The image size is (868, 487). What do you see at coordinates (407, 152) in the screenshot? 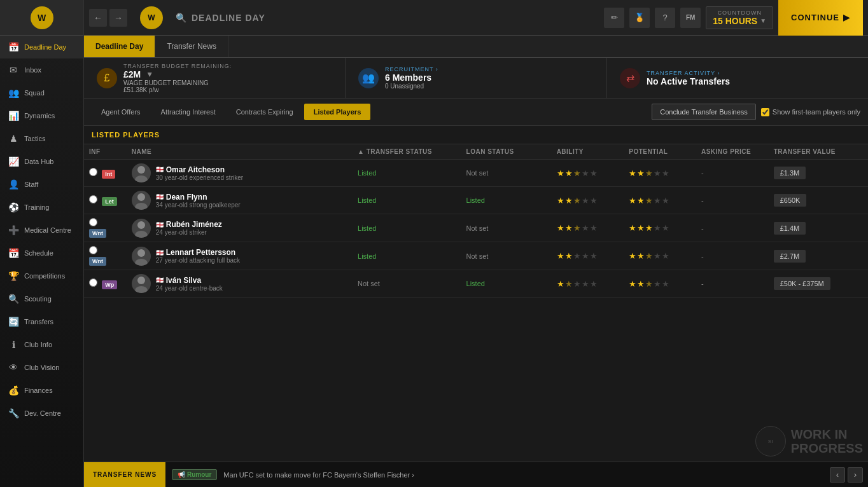
I see `col-header-transfer-status: ▲ TRANSFER STATUS` at bounding box center [407, 152].